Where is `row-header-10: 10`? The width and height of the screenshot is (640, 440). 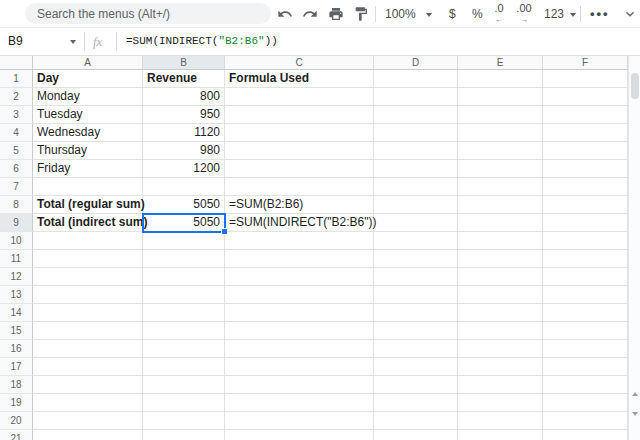 row-header-10: 10 is located at coordinates (16, 241).